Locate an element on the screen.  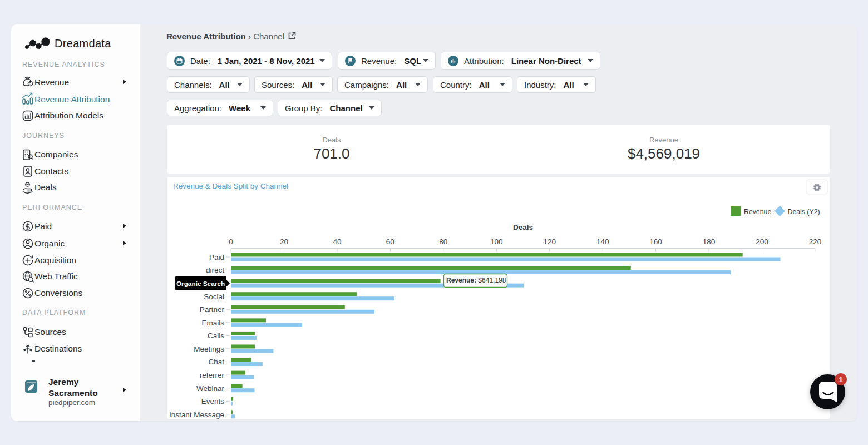
svg-text: 20 is located at coordinates (284, 241).